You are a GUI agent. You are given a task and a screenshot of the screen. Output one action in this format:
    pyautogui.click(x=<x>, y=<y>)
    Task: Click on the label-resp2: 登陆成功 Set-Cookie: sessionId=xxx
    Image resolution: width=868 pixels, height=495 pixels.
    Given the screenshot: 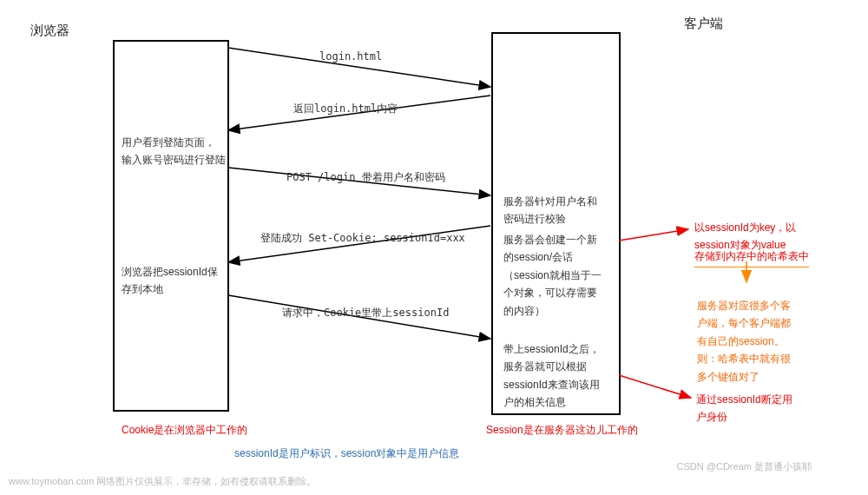 What is the action you would take?
    pyautogui.click(x=363, y=238)
    